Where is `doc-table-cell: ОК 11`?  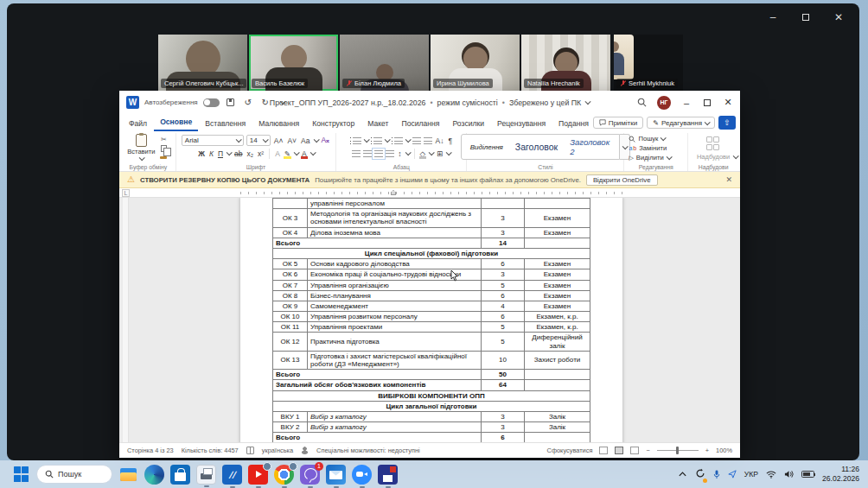 doc-table-cell: ОК 11 is located at coordinates (290, 327).